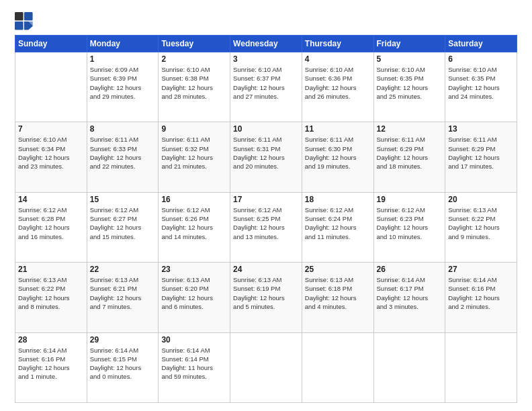 The width and height of the screenshot is (532, 411). I want to click on day-info: Sunrise: 6:12 AM Sunset: 6:27 PM Dayligh…, so click(123, 223).